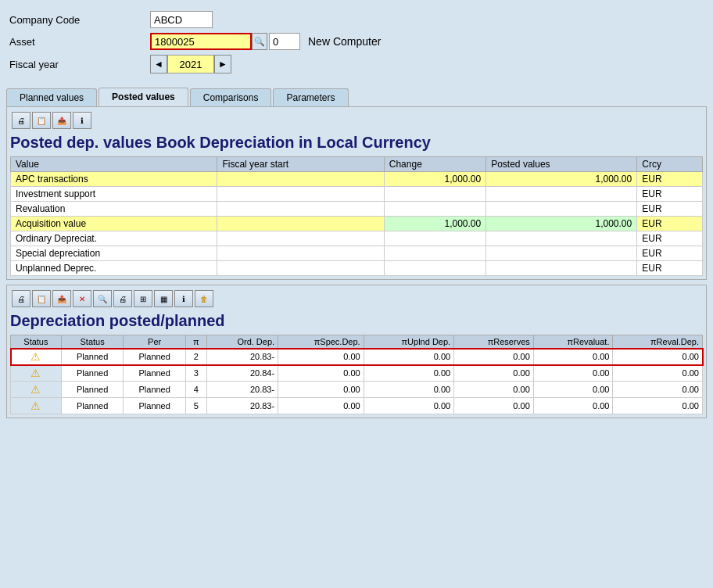 This screenshot has width=713, height=588. What do you see at coordinates (658, 374) in the screenshot?
I see `dep-cell-reval-dep: 0.00` at bounding box center [658, 374].